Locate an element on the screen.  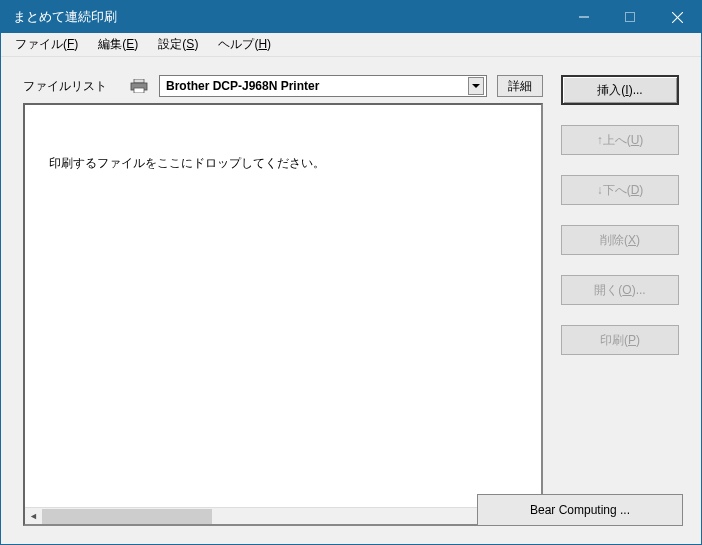
brand-button: Bear Computing ... is located at coordinates (580, 510).